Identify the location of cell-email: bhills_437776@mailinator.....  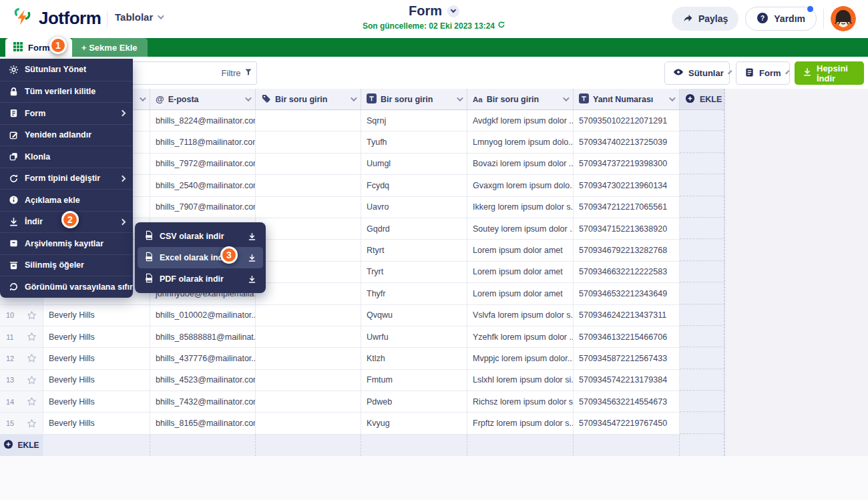
(203, 358).